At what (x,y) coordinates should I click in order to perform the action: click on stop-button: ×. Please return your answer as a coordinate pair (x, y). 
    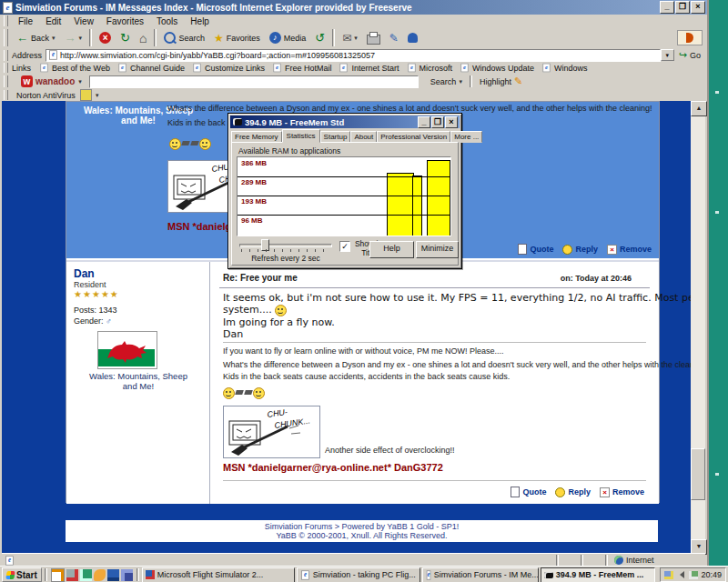
    Looking at the image, I should click on (106, 38).